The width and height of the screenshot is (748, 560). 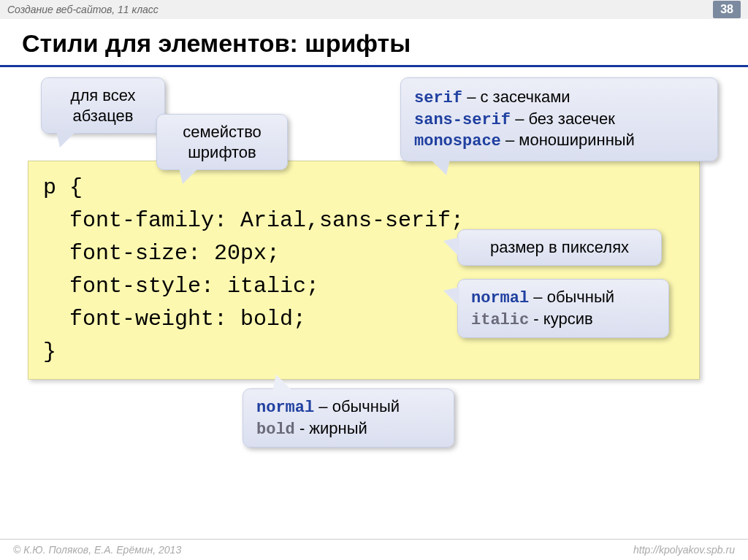 I want to click on keyword-italic: italic, so click(x=500, y=320).